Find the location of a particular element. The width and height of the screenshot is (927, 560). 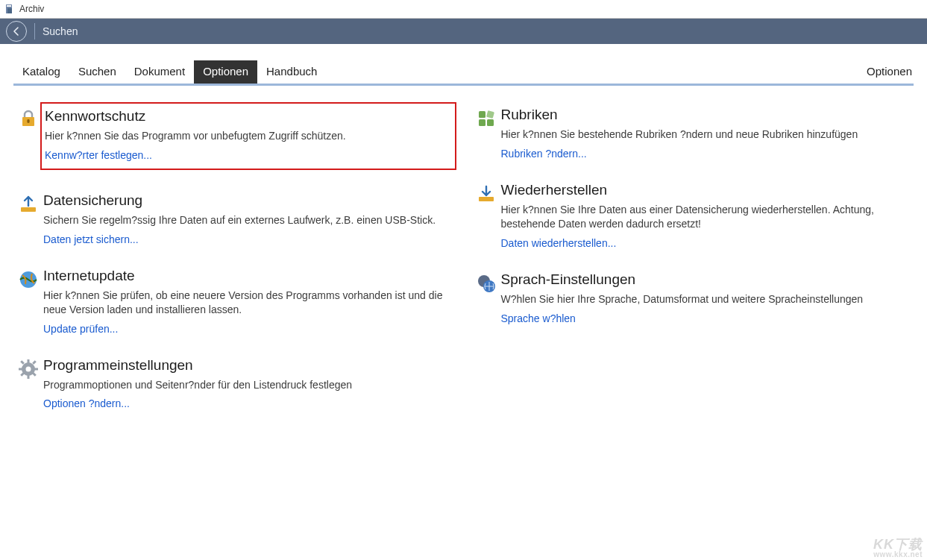

tab-bar: Katalog Suchen Dokument Optionen Handbuc… is located at coordinates (464, 73).